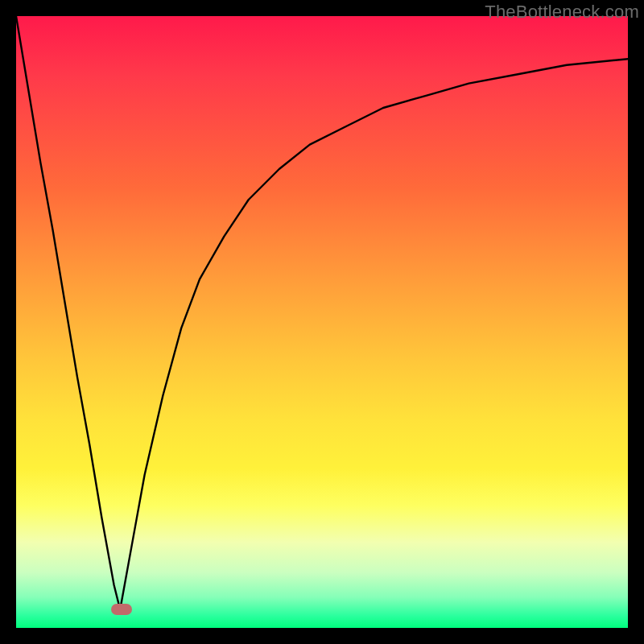  What do you see at coordinates (562, 12) in the screenshot?
I see `watermark-text: TheBottleneck.com` at bounding box center [562, 12].